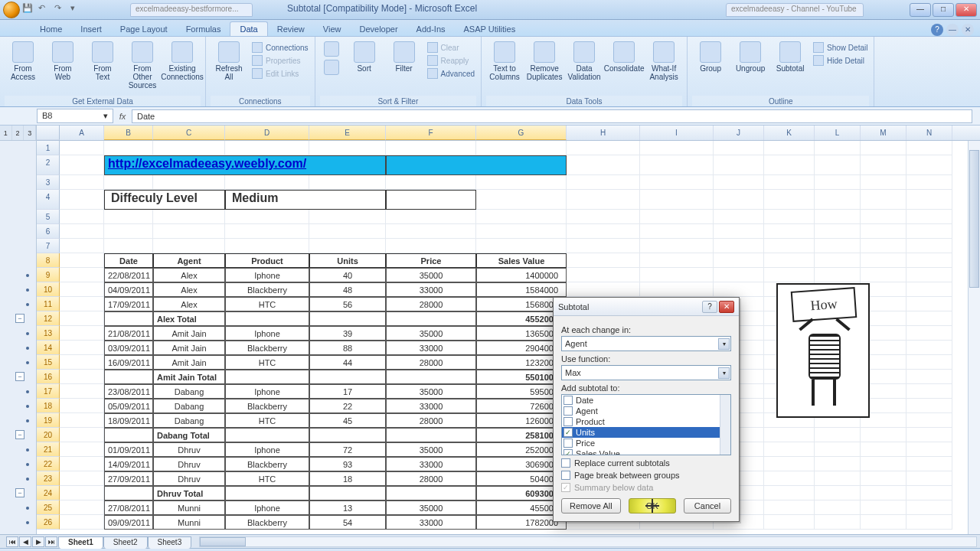 This screenshot has height=551, width=980. Describe the element at coordinates (505, 61) in the screenshot. I see `text-to-columns-button: Text to Columns` at that location.